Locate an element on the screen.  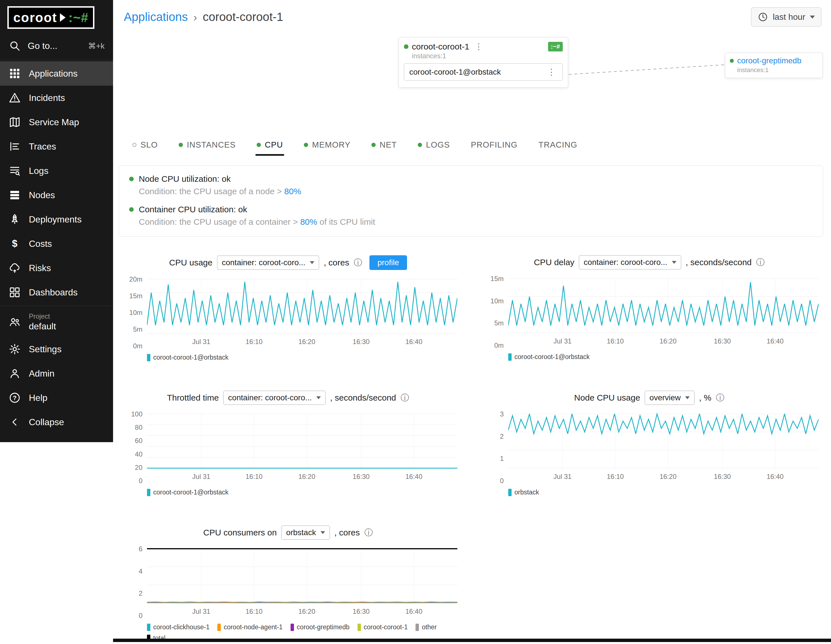
legend-item: coroot-coroot-1 is located at coordinates (383, 627).